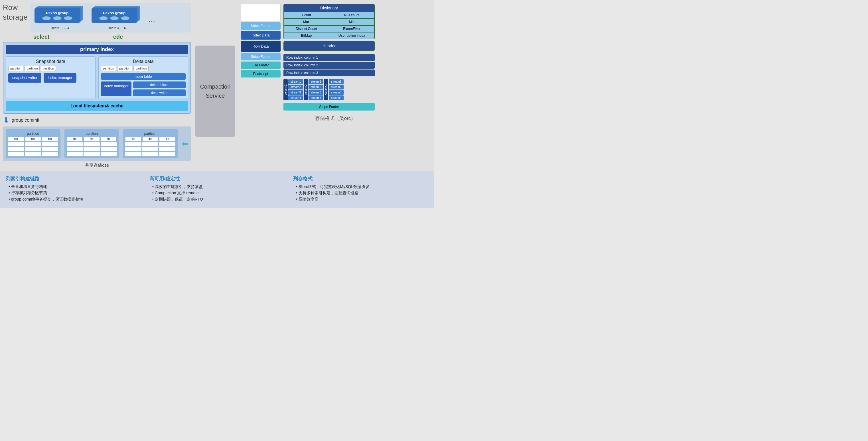 This screenshot has width=868, height=441. Describe the element at coordinates (296, 81) in the screenshot. I see `c1-stream1: stream1` at that location.